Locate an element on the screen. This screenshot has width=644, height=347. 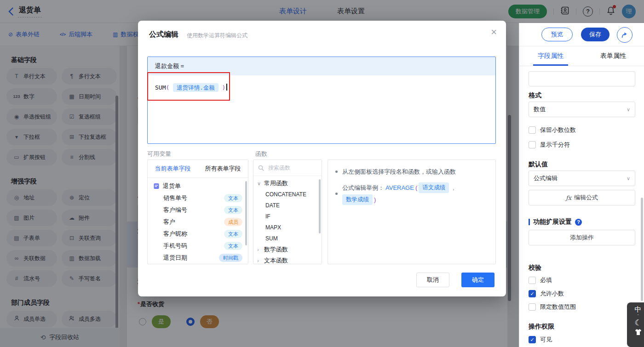
form-name: 退货单 is located at coordinates (172, 186).